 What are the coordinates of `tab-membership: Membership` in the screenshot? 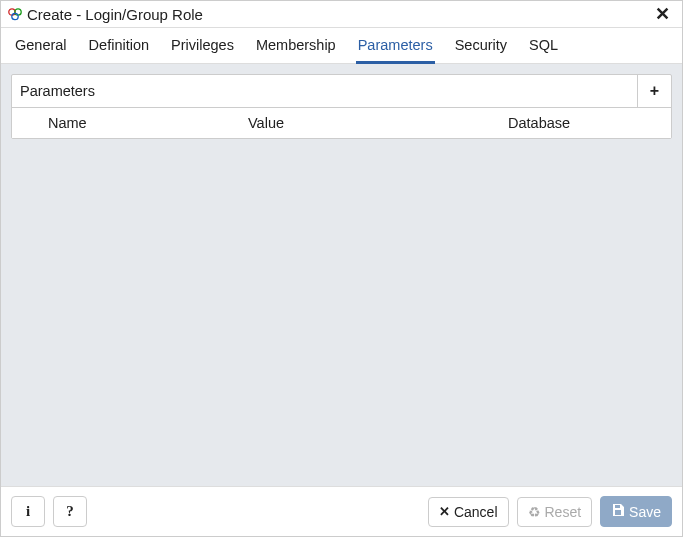 It's located at (296, 46).